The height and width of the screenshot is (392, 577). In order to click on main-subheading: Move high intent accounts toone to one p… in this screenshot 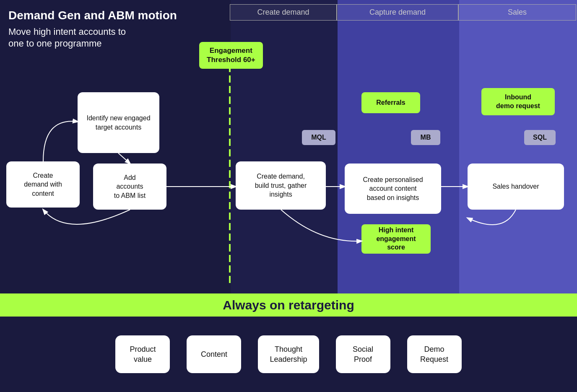, I will do `click(93, 38)`.